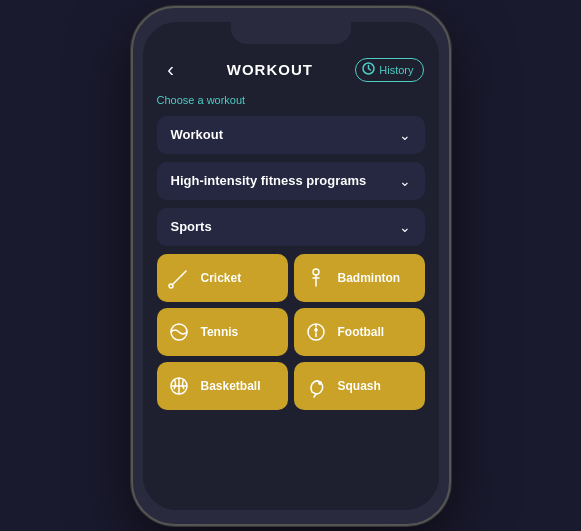 The width and height of the screenshot is (581, 531). Describe the element at coordinates (291, 100) in the screenshot. I see `choose-label: Choose a workout` at that location.